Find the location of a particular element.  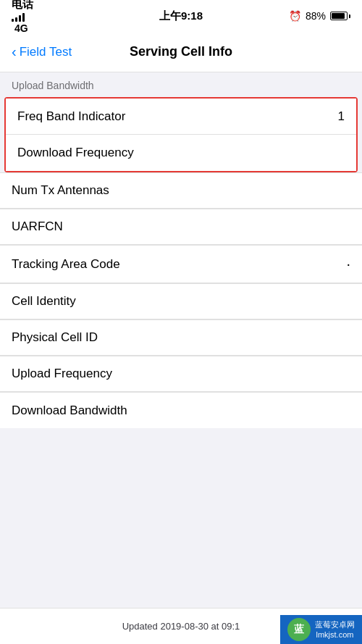

update-text: Updated 2019-08-30 at 09:1 is located at coordinates (181, 626).